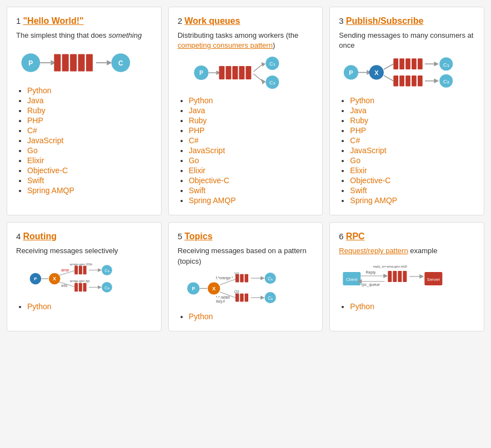 The height and width of the screenshot is (448, 491). Describe the element at coordinates (90, 100) in the screenshot. I see `list-item: Java` at that location.